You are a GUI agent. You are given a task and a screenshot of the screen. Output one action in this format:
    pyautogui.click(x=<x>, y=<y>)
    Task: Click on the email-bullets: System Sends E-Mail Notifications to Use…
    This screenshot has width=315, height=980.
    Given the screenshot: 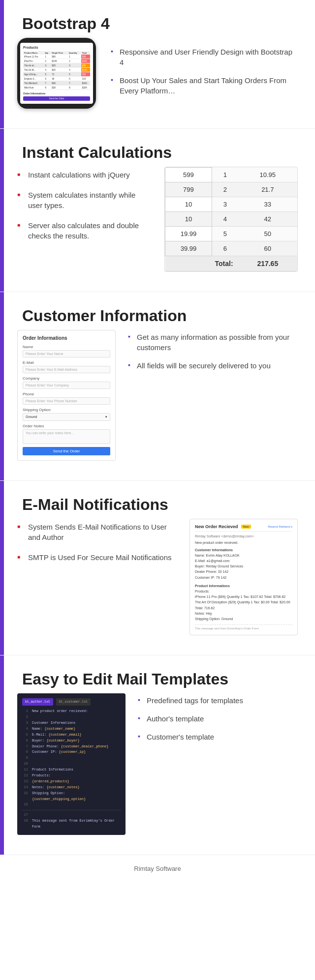 What is the action you would take?
    pyautogui.click(x=97, y=544)
    